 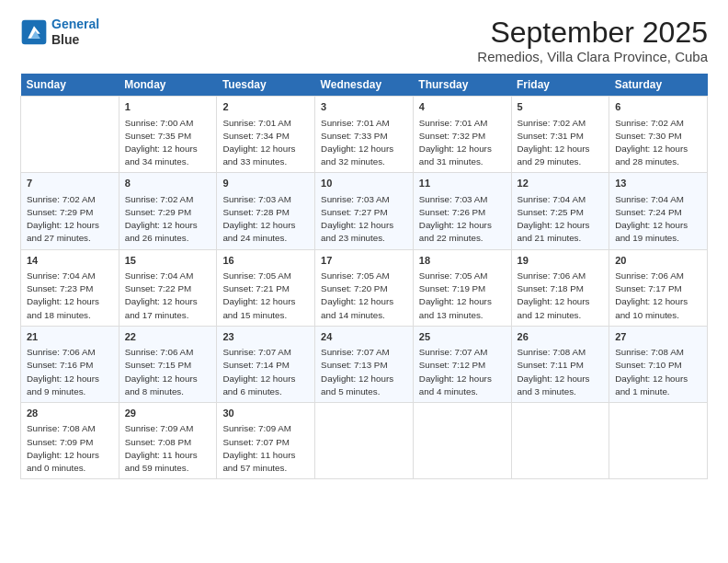 What do you see at coordinates (592, 40) in the screenshot?
I see `title-block: September 2025 Remedios, Villa Clara Pro…` at bounding box center [592, 40].